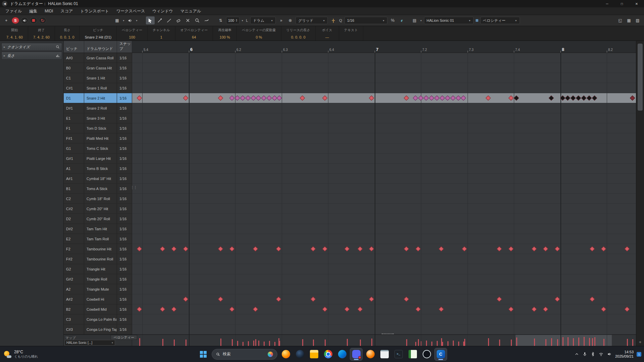  What do you see at coordinates (15, 20) in the screenshot?
I see `solo-button: S` at bounding box center [15, 20].